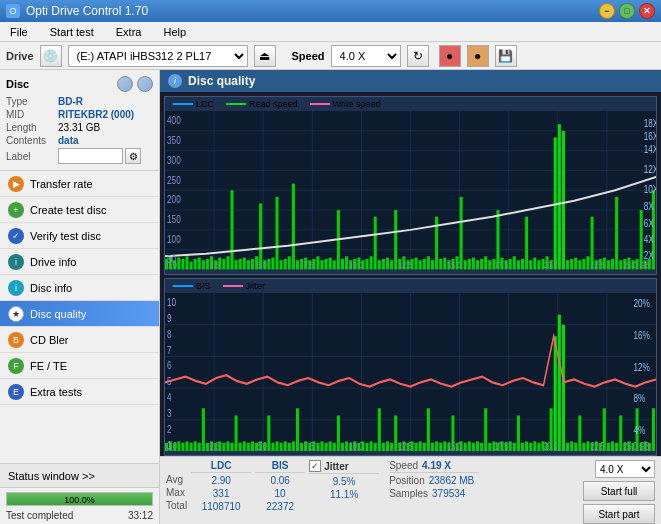 Image resolution: width=661 pixels, height=524 pixels. What do you see at coordinates (158, 56) in the screenshot?
I see `drive-select: (E:) ATAPI iHBS312 2 PL17` at bounding box center [158, 56].